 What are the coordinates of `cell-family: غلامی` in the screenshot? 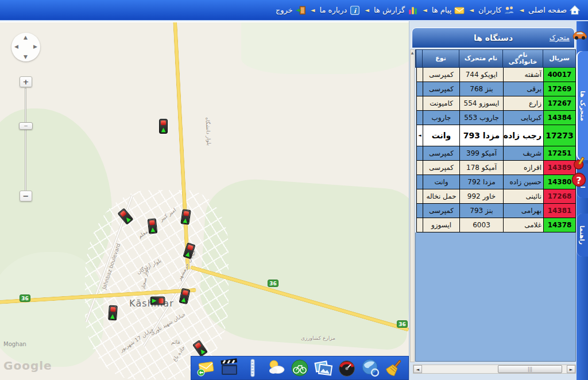 It's located at (523, 225).